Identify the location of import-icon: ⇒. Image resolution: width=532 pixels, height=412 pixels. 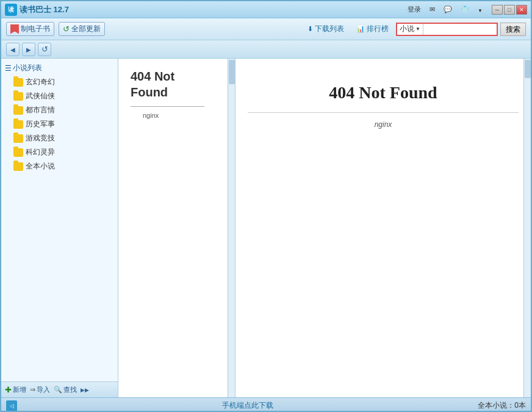
(33, 389).